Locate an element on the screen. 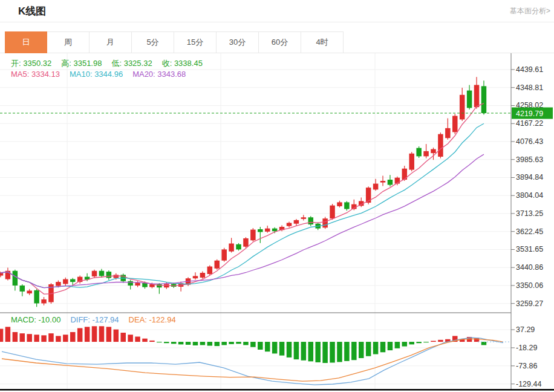 The image size is (554, 392). price-axis-label: 3985.63 is located at coordinates (530, 160).